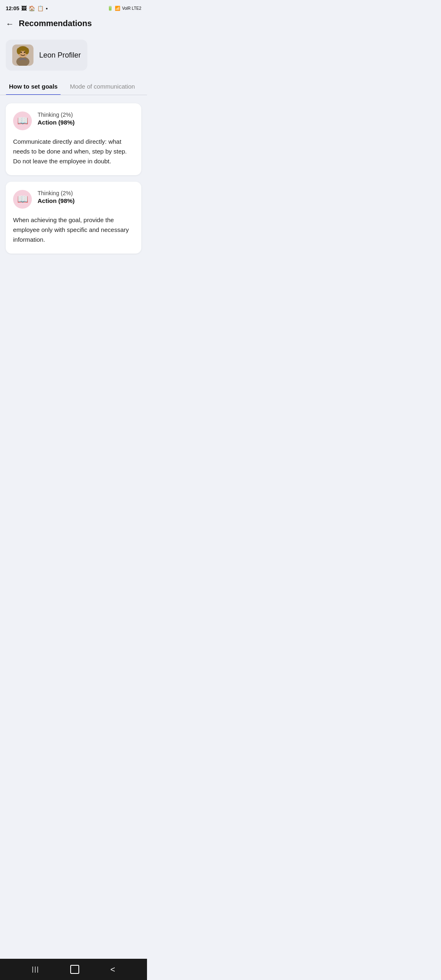 This screenshot has height=980, width=441. I want to click on tab-mode-of-communication: Mode of communication, so click(102, 87).